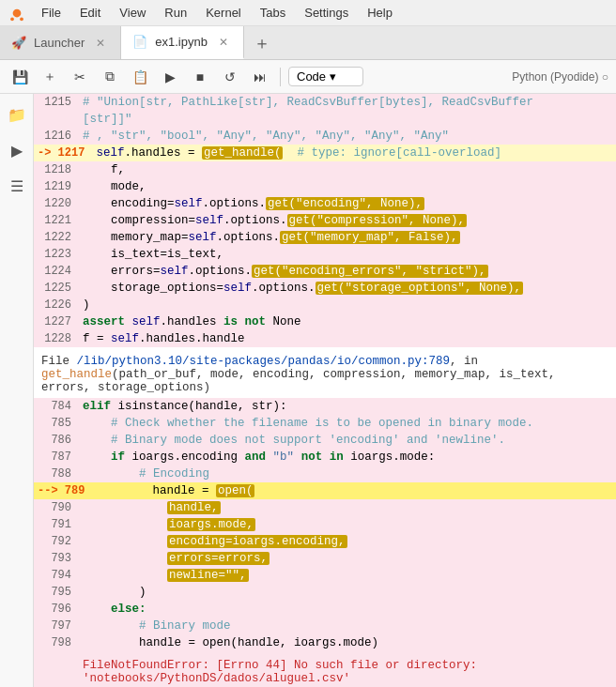 This screenshot has height=687, width=616. Describe the element at coordinates (325, 237) in the screenshot. I see `code-line-1222: 1222 memory_map=self.options.get("memory…` at that location.